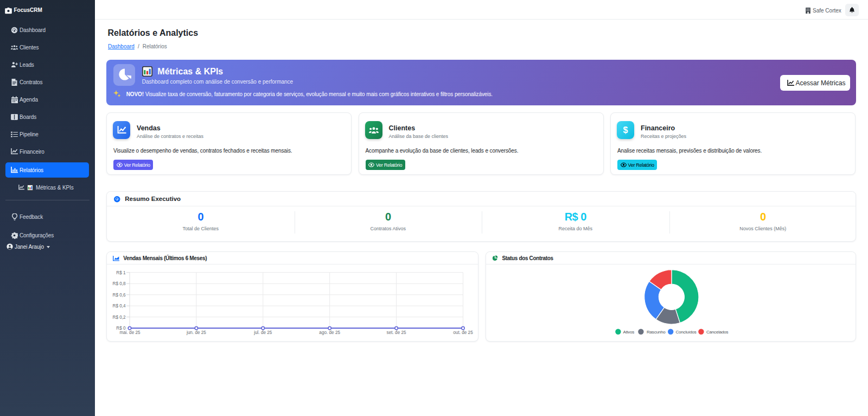  I want to click on svg-text: R$ 0,8, so click(119, 283).